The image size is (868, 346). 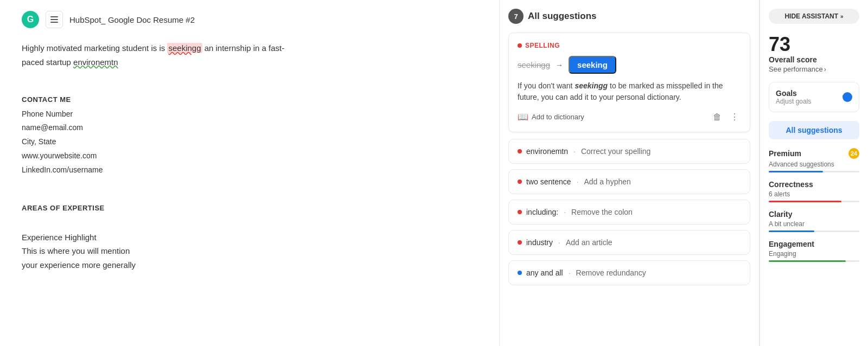 I want to click on suggestion-action: Add a hyphen, so click(x=607, y=182).